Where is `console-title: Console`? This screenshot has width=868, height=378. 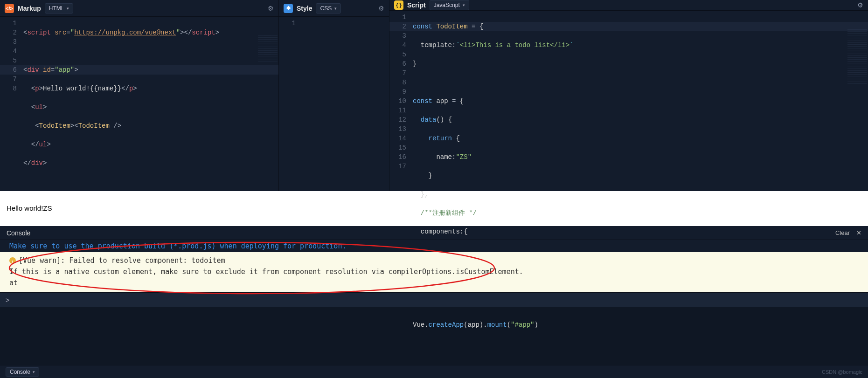
console-title: Console is located at coordinates (19, 233).